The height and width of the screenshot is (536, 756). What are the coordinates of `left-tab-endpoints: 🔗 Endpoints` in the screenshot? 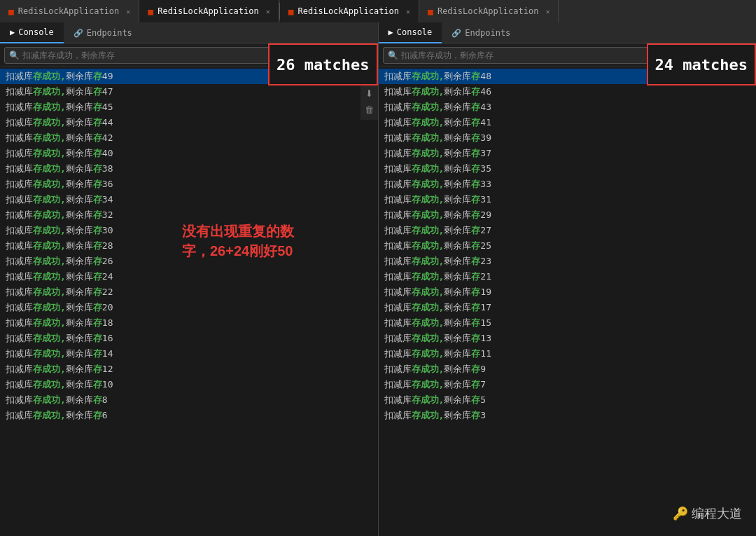 It's located at (103, 33).